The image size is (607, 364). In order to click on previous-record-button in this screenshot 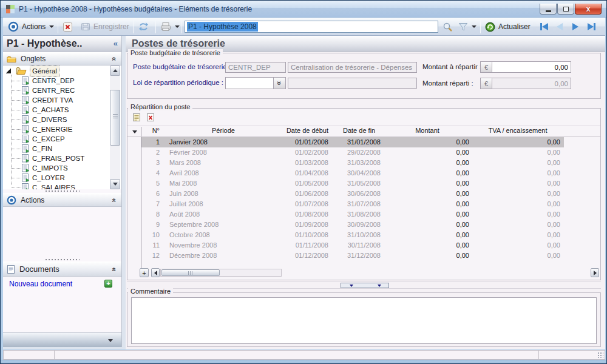, I will do `click(560, 27)`.